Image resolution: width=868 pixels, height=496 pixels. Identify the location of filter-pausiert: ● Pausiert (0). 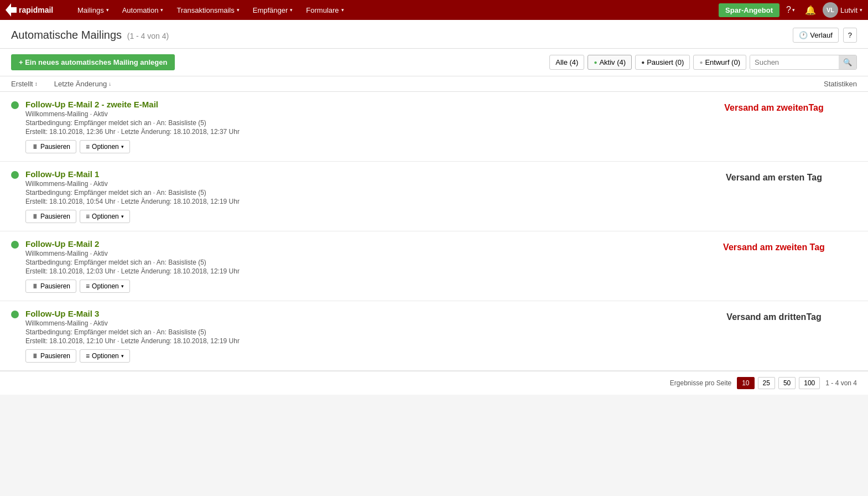
(663, 62).